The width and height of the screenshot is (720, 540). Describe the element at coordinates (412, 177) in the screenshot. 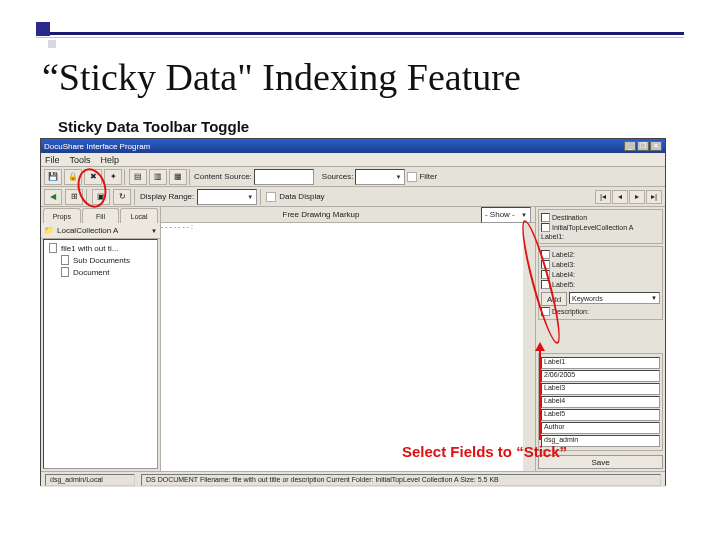

I see `filter-checkbox` at that location.